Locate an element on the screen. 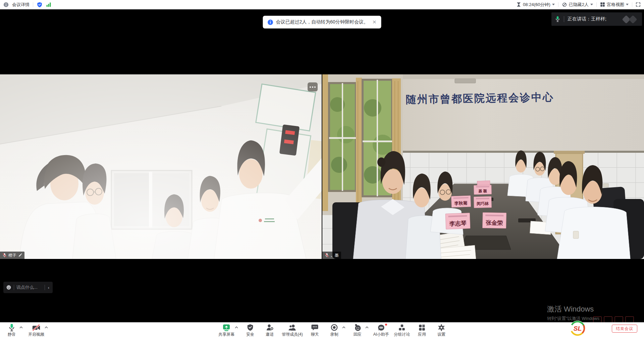  svg-text: 闵巧林 is located at coordinates (483, 204).